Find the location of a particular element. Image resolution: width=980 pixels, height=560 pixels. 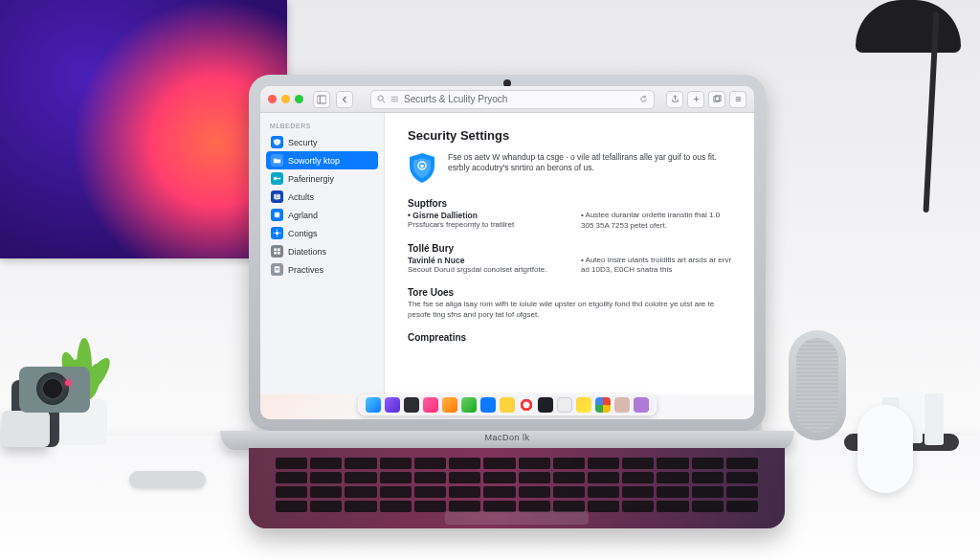

sidebar-item-apps: Agrland is located at coordinates (322, 214).